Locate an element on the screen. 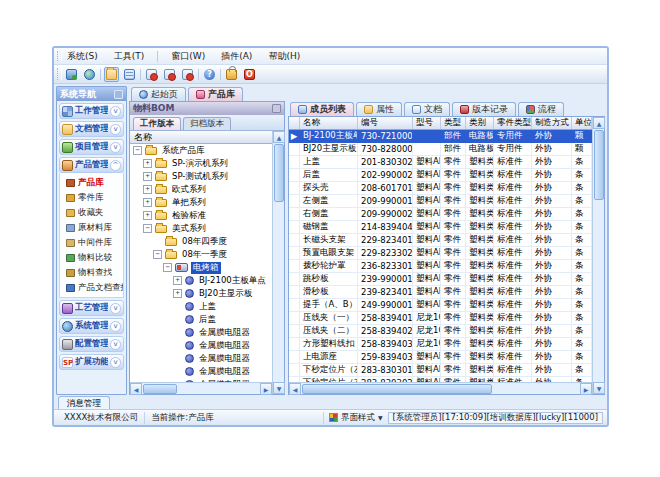 This screenshot has width=660, height=477. table-row: 磁钢盖214-839404-01E塑料ABS零件塑料类标准件外协条 is located at coordinates (440, 228).